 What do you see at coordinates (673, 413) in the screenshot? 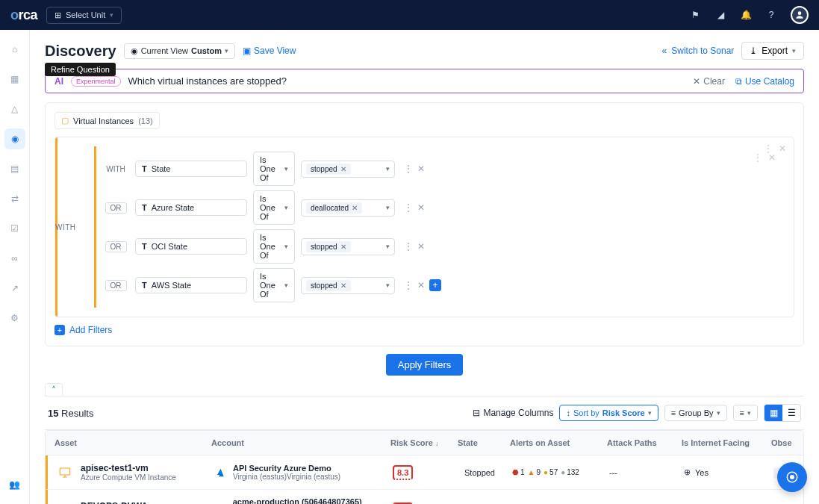
I see `group-icon: ≡` at bounding box center [673, 413].